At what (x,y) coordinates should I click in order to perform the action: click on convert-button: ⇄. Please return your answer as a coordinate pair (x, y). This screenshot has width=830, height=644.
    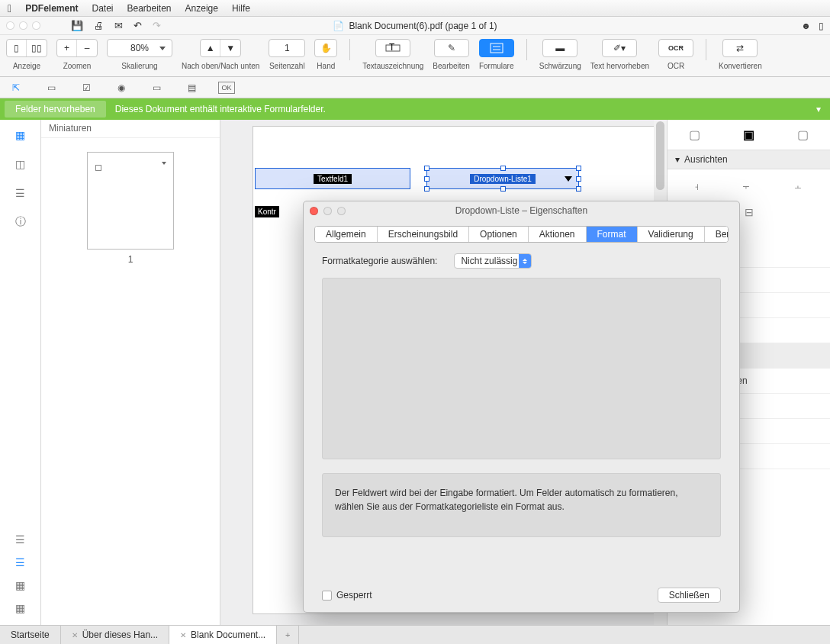
    Looking at the image, I should click on (740, 48).